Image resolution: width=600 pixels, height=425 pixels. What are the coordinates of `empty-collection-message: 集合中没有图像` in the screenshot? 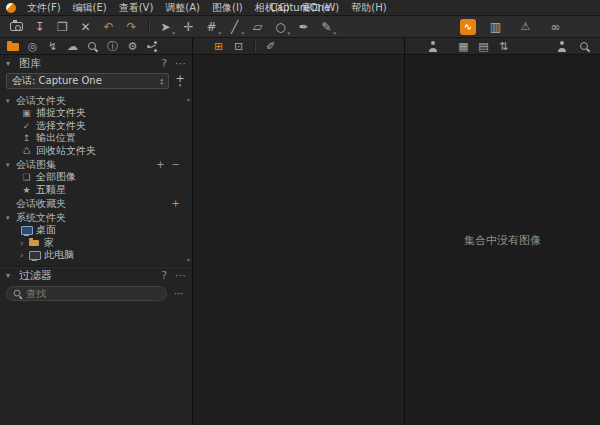 It's located at (502, 240).